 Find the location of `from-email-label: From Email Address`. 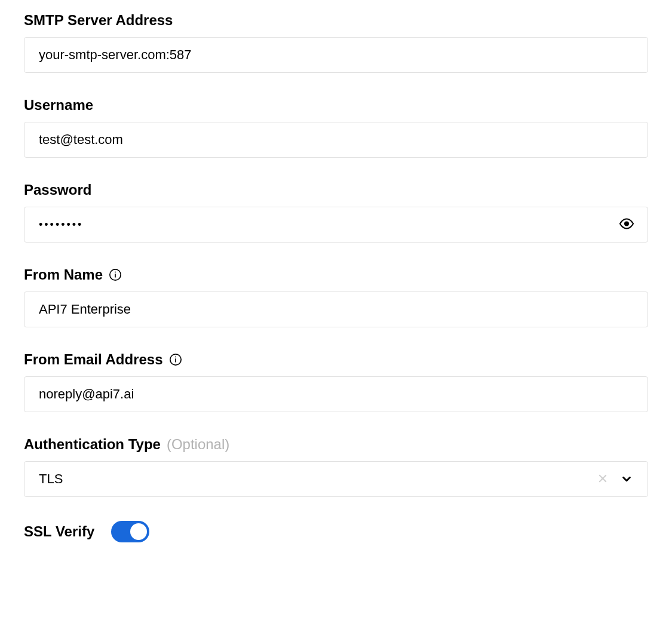

from-email-label: From Email Address is located at coordinates (336, 360).